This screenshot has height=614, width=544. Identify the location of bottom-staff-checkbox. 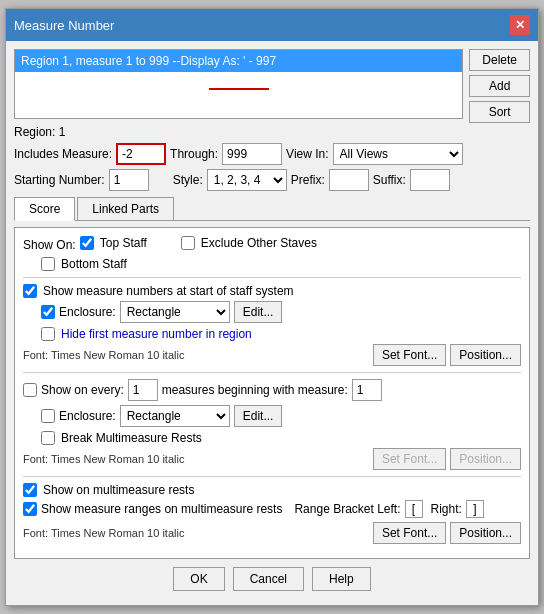
(48, 264).